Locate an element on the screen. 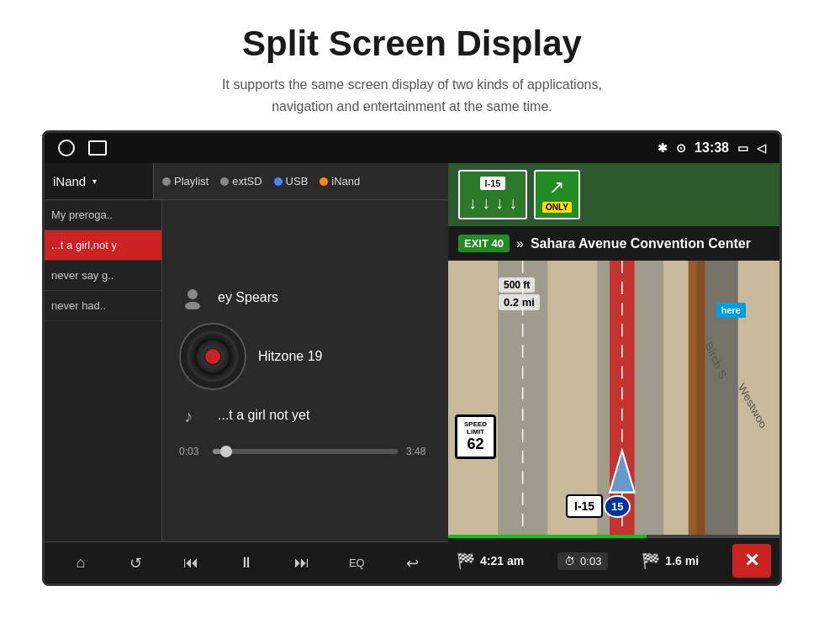 The height and width of the screenshot is (644, 824). screen-mirror-icon: ▭ is located at coordinates (743, 148).